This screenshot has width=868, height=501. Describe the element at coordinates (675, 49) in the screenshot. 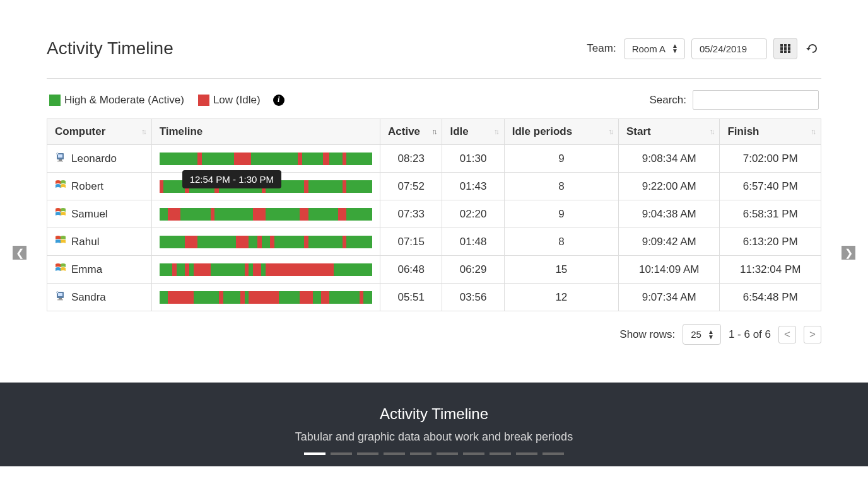

I see `chevron-updown-icon: ▲▼` at that location.